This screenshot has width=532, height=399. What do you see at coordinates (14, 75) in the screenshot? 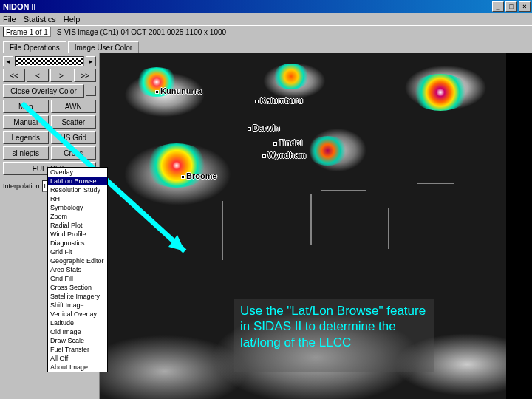
I see `nav-first-button: <<` at bounding box center [14, 75].